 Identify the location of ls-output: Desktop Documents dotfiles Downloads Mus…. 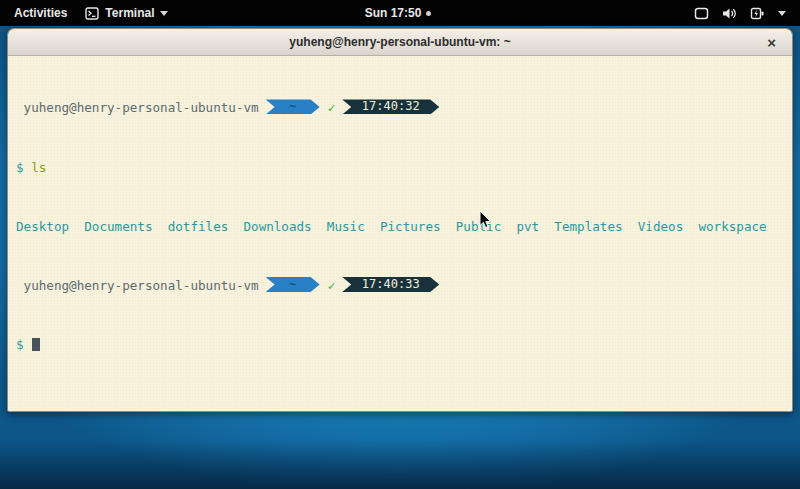
(400, 228).